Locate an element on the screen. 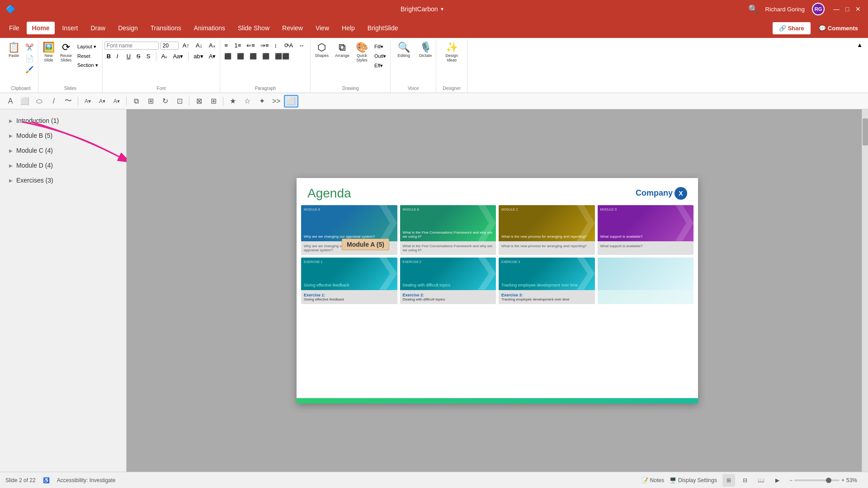 The image size is (868, 488). sidebar-item-module-c: ▶ Module C (4) is located at coordinates (63, 150).